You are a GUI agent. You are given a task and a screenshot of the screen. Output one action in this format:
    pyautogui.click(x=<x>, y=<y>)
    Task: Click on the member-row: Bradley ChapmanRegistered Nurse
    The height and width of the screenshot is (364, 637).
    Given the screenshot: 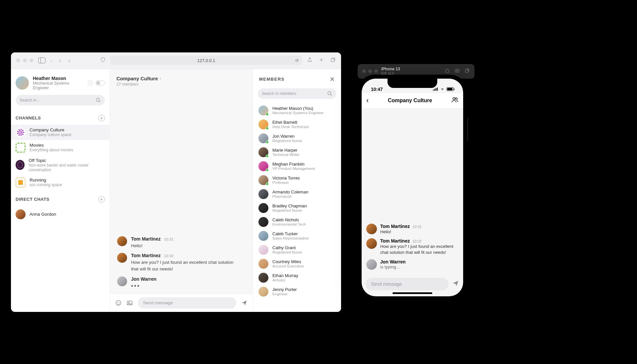 What is the action you would take?
    pyautogui.click(x=297, y=208)
    